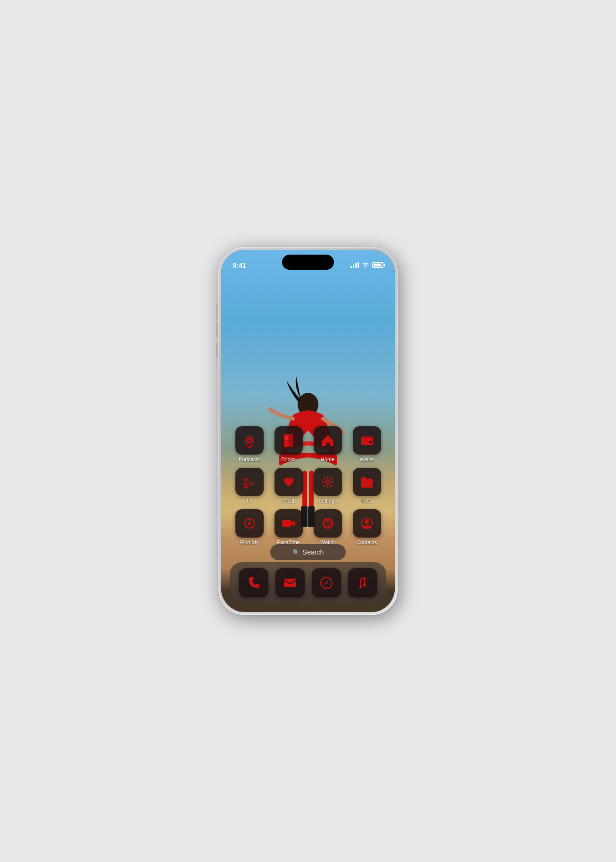 This screenshot has height=862, width=616. What do you see at coordinates (289, 459) in the screenshot?
I see `books-label: Books` at bounding box center [289, 459].